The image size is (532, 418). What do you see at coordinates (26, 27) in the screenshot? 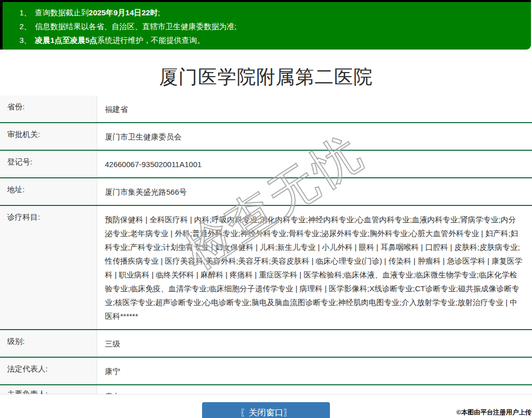
I see `notice-number: 2、` at bounding box center [26, 27].